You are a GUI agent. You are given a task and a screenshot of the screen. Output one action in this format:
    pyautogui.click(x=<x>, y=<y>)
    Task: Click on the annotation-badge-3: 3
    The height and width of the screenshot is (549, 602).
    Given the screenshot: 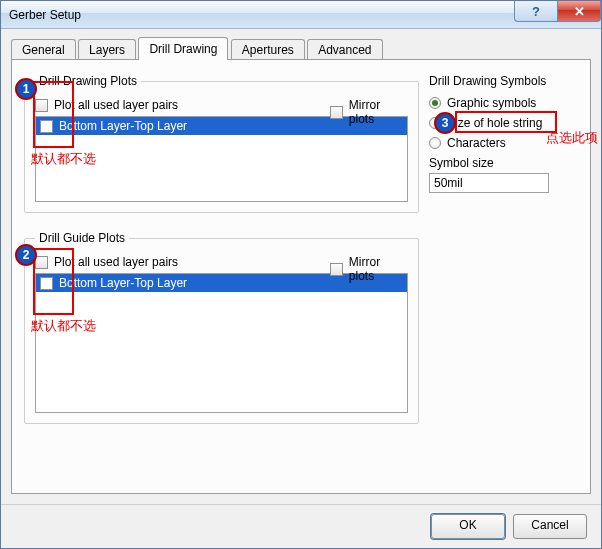 What is the action you would take?
    pyautogui.click(x=445, y=123)
    